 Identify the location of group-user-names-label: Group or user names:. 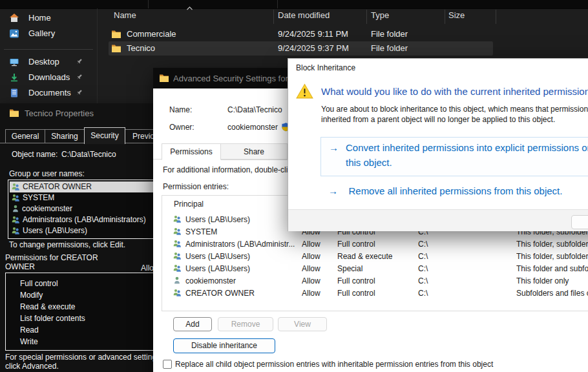
(47, 174).